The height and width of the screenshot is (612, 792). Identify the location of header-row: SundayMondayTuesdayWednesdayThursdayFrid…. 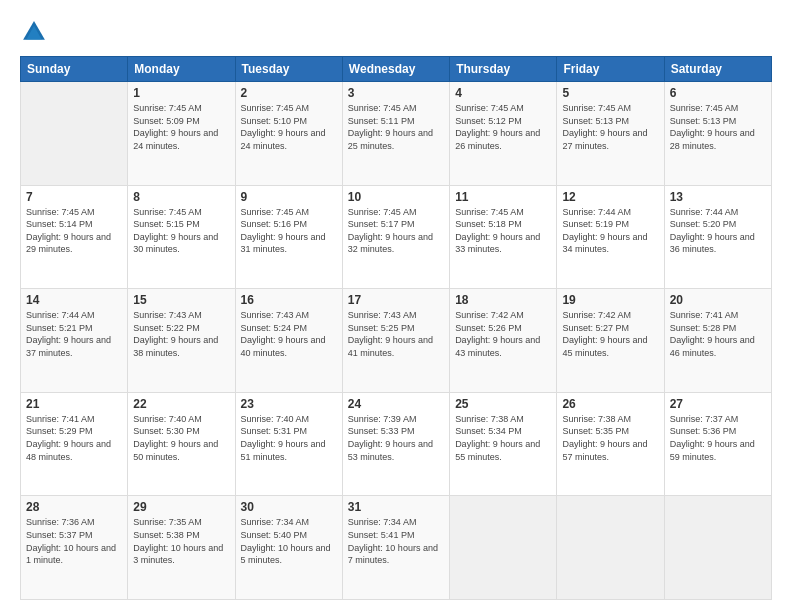
(396, 70).